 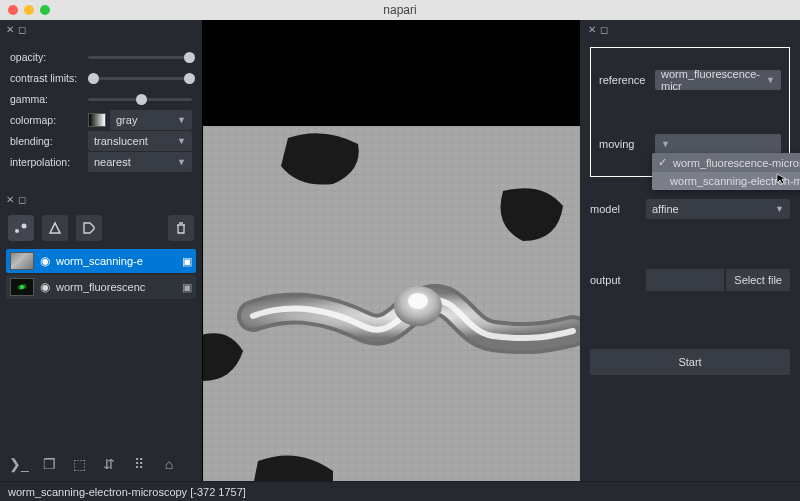 What do you see at coordinates (618, 280) in the screenshot?
I see `output-label: output` at bounding box center [618, 280].